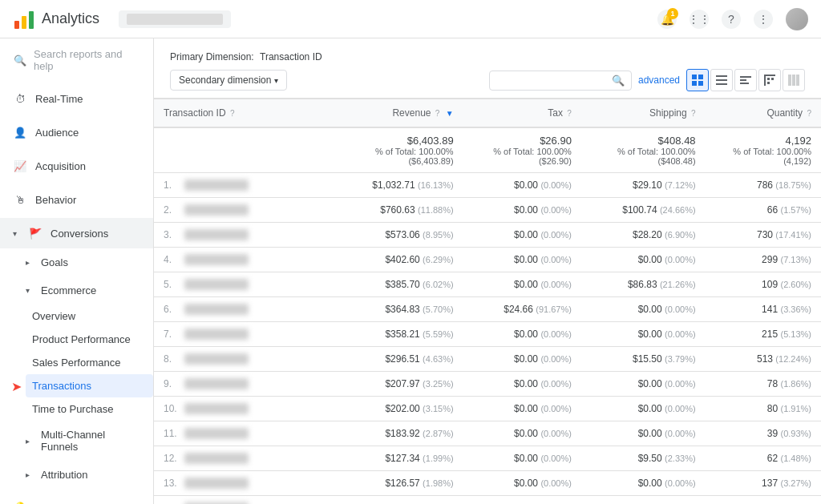 The height and width of the screenshot is (504, 821). What do you see at coordinates (794, 80) in the screenshot?
I see `view-icon-custom` at bounding box center [794, 80].